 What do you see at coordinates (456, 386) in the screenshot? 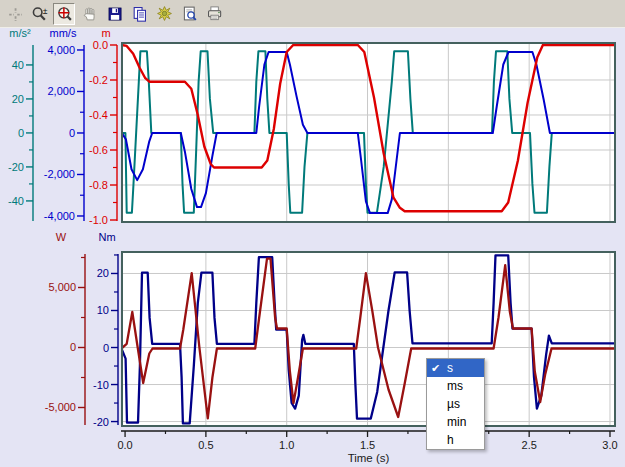
I see `menu-item-ms: ms` at bounding box center [456, 386].